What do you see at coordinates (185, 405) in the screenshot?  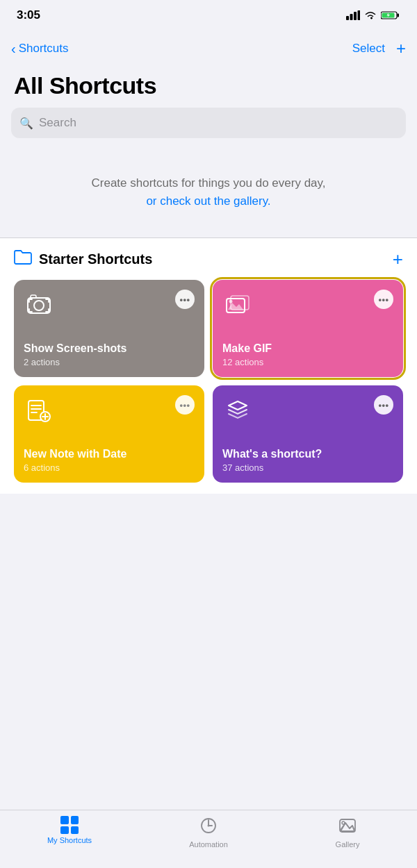 I see `card-more-button-note: •••` at bounding box center [185, 405].